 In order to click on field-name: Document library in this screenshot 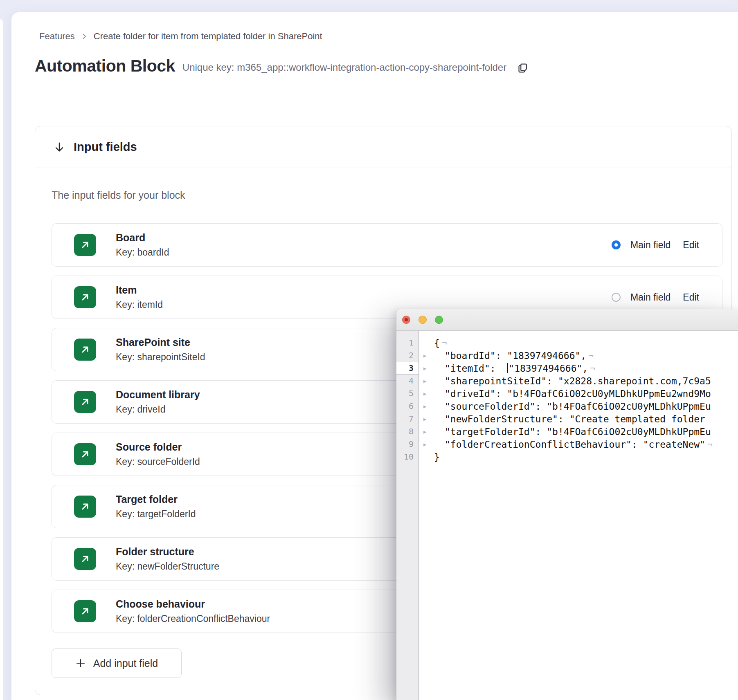, I will do `click(158, 395)`.